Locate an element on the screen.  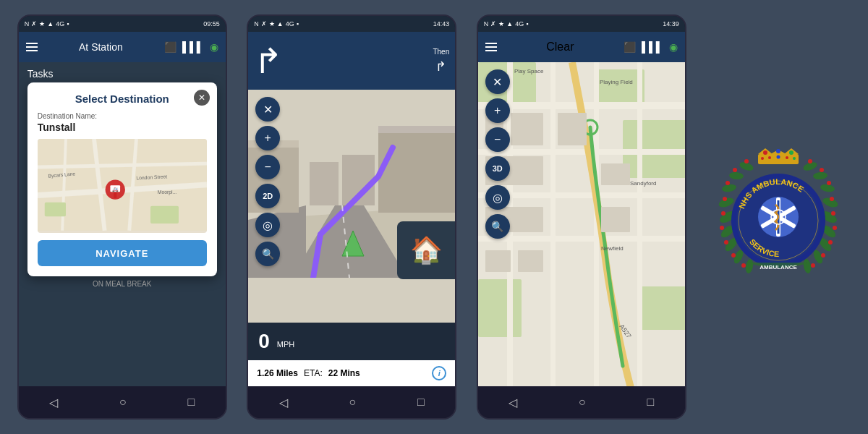
battery-icon-1: ▪ is located at coordinates (68, 24).